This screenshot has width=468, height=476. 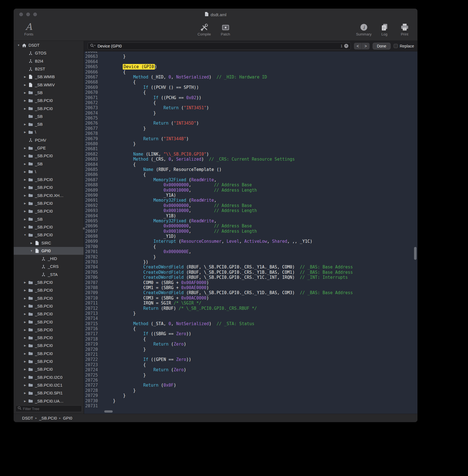 I want to click on tree-item-sta: _STA, so click(x=49, y=275).